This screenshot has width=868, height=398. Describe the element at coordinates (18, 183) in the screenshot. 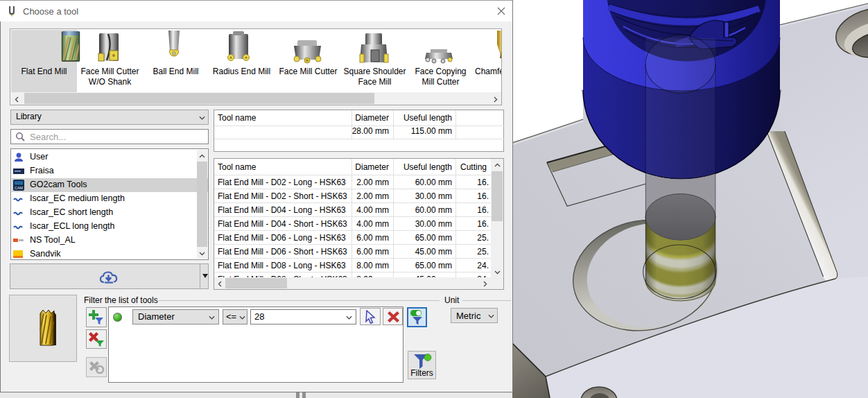

I see `svg-text: GO2` at that location.